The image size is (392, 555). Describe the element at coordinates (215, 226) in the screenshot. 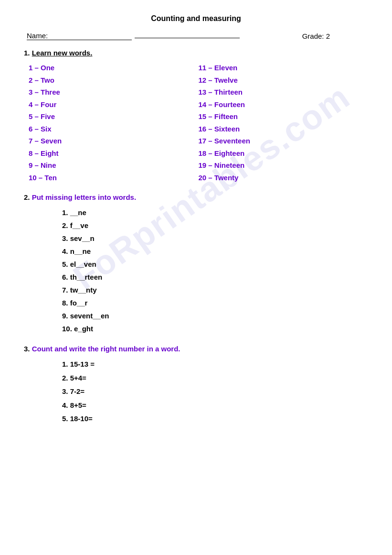

I see `missing-item-2: 2. f__ve` at that location.